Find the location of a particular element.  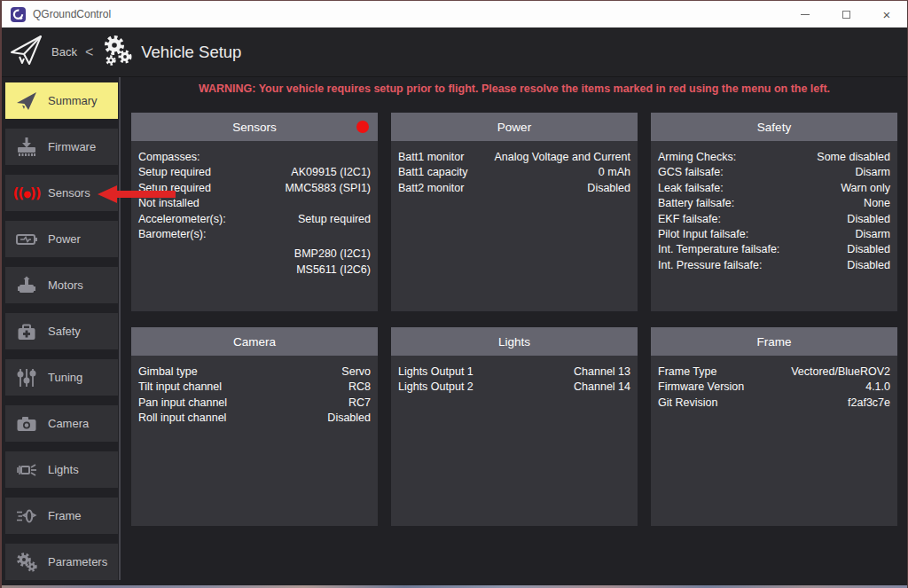

panel-sensors: Sensors Compasses: Setup requiredAK09915… is located at coordinates (254, 212).